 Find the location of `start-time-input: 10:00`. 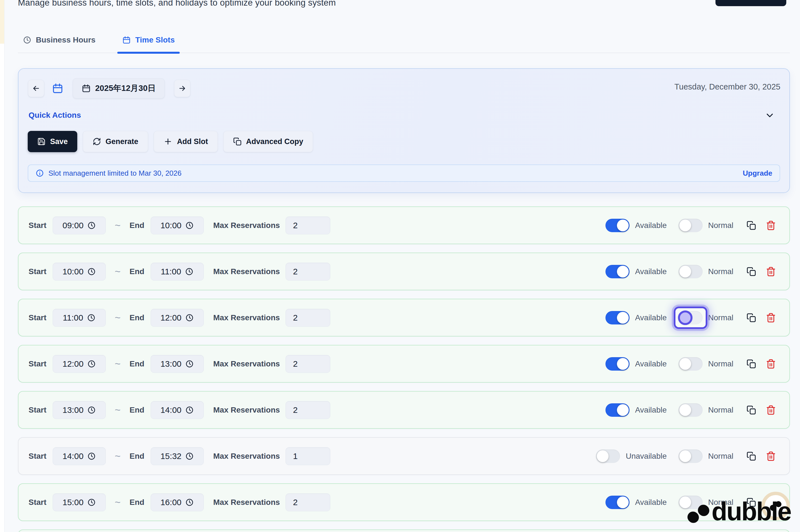

start-time-input: 10:00 is located at coordinates (79, 271).